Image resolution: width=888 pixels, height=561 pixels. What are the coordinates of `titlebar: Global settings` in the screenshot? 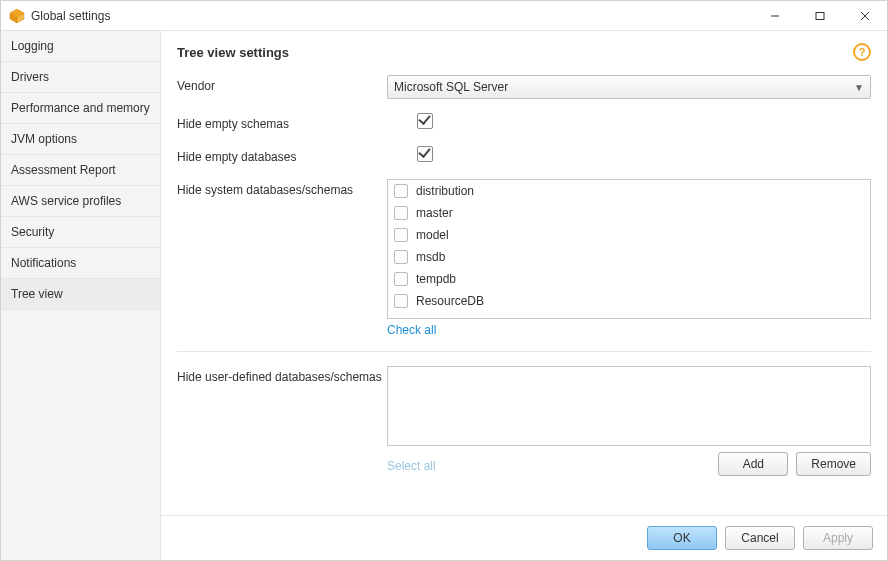 It's located at (444, 16).